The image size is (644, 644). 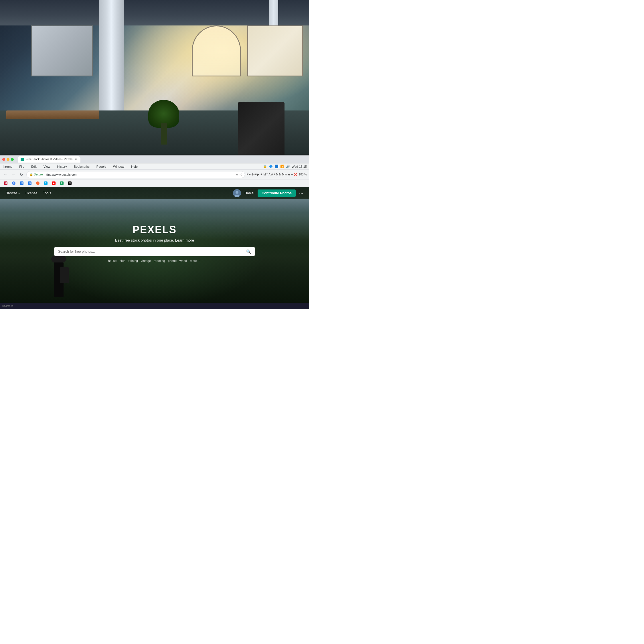 What do you see at coordinates (47, 167) in the screenshot?
I see `menu-view: View` at bounding box center [47, 167].